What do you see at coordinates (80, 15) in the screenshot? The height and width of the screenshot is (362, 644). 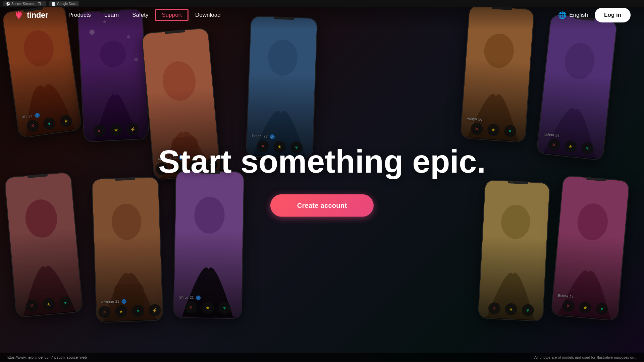 I see `nav-products: Products` at bounding box center [80, 15].